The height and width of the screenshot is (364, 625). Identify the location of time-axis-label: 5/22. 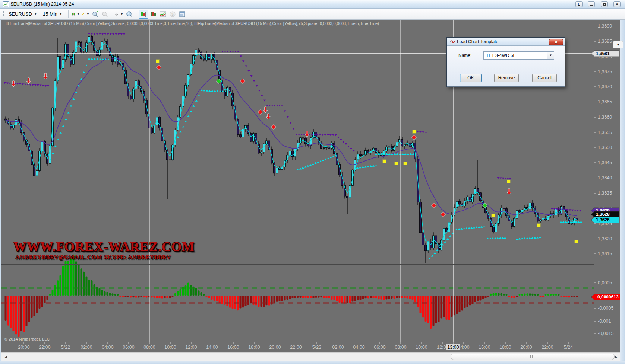
(66, 347).